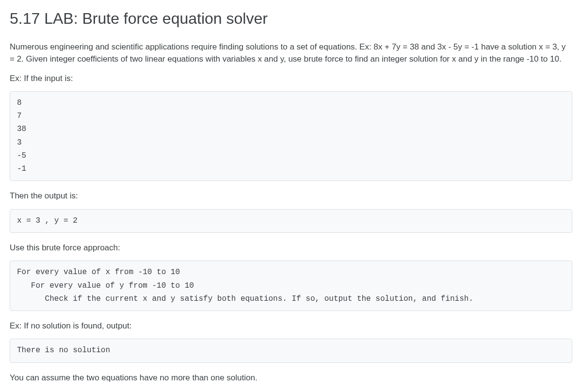 This screenshot has width=582, height=392. Describe the element at coordinates (291, 286) in the screenshot. I see `algorithm-code-block: For every value of x from -10 to 10 For …` at that location.